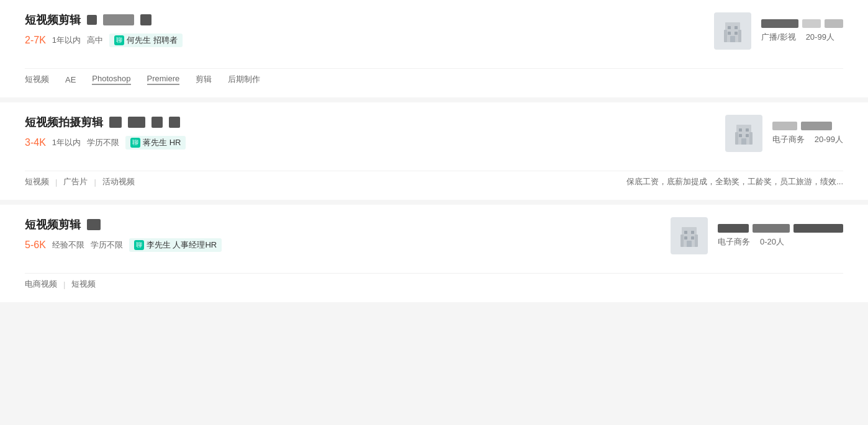 This screenshot has height=425, width=868. What do you see at coordinates (808, 140) in the screenshot?
I see `company-meta: 电子商务20-99人` at bounding box center [808, 140].